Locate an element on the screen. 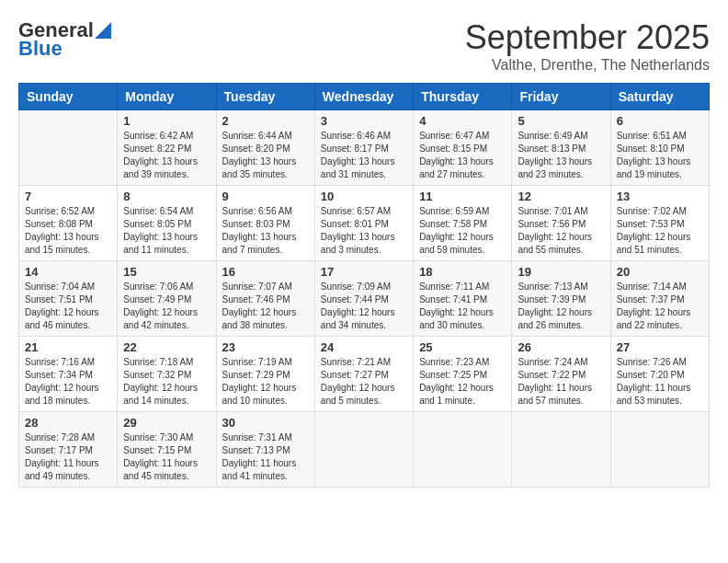 This screenshot has width=728, height=563. day-info: Sunrise: 7:11 AM Sunset: 7:41 PM Dayligh… is located at coordinates (462, 306).